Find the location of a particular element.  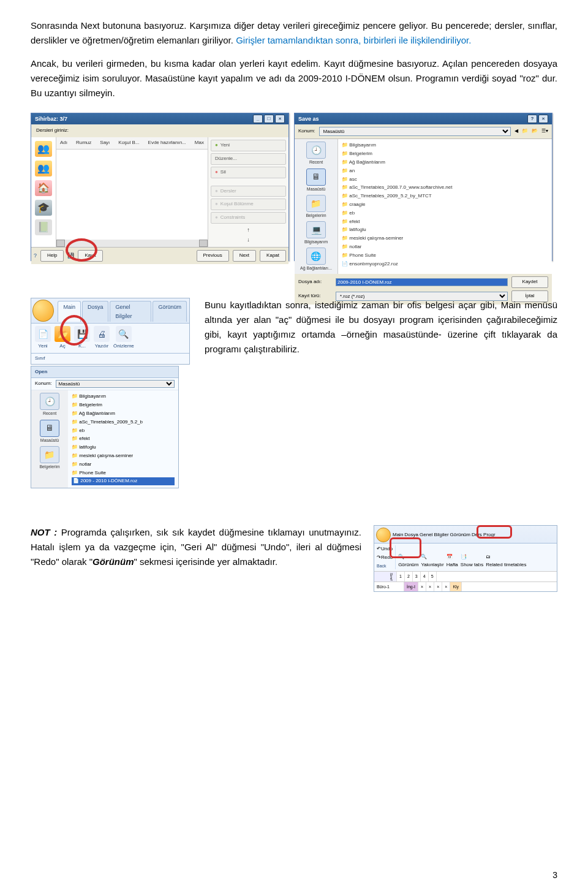

constraints-button: Constraints is located at coordinates (249, 218).